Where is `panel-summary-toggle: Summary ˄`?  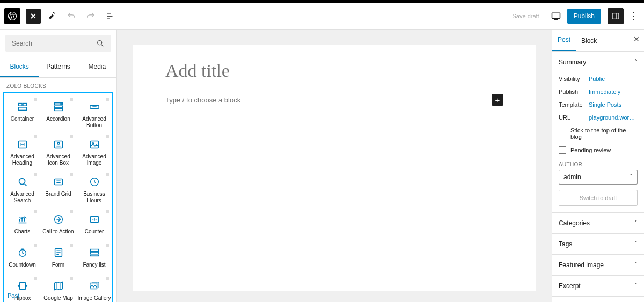
panel-summary-toggle: Summary ˄ is located at coordinates (598, 62).